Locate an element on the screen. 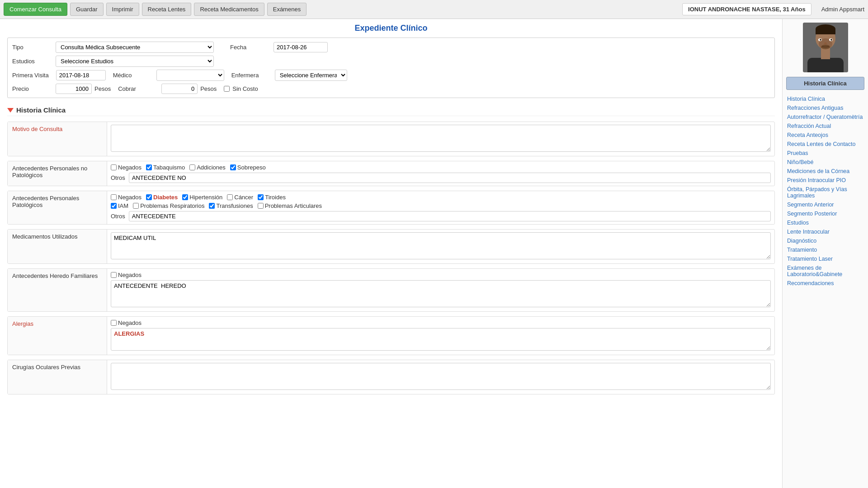 This screenshot has height=488, width=868. sidebar-link-segmento-anterior: Segmento Anterior is located at coordinates (826, 205).